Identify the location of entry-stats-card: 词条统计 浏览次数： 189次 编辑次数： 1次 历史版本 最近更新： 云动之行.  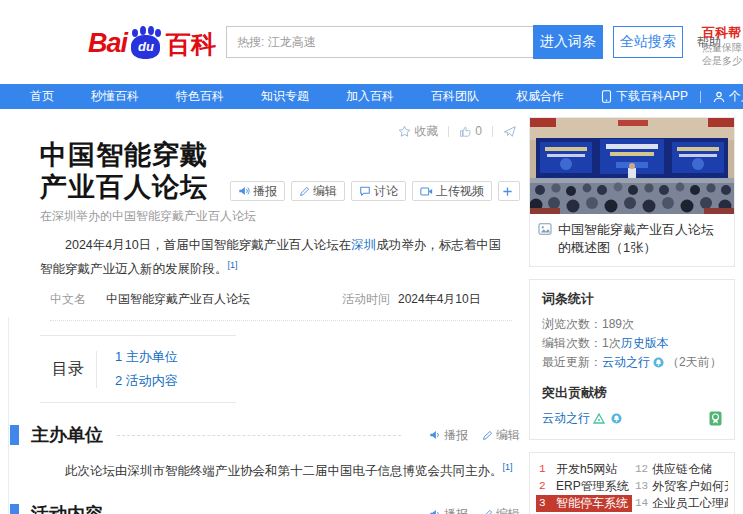
(632, 360).